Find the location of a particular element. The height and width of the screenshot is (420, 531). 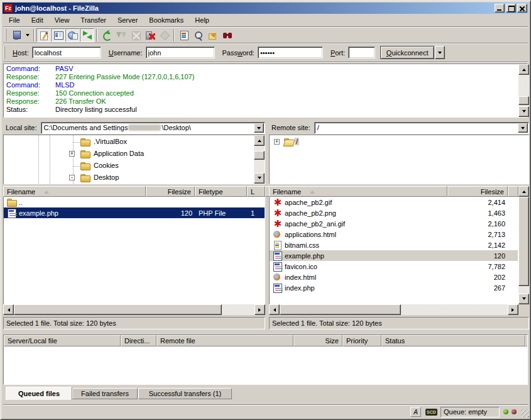

remote-site-dropdown is located at coordinates (523, 128).